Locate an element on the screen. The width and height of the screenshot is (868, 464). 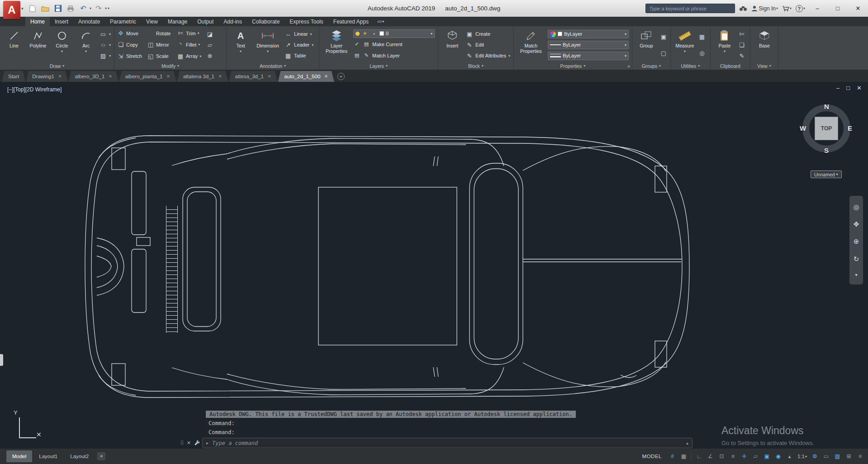
search-binoculars-icon is located at coordinates (743, 8).